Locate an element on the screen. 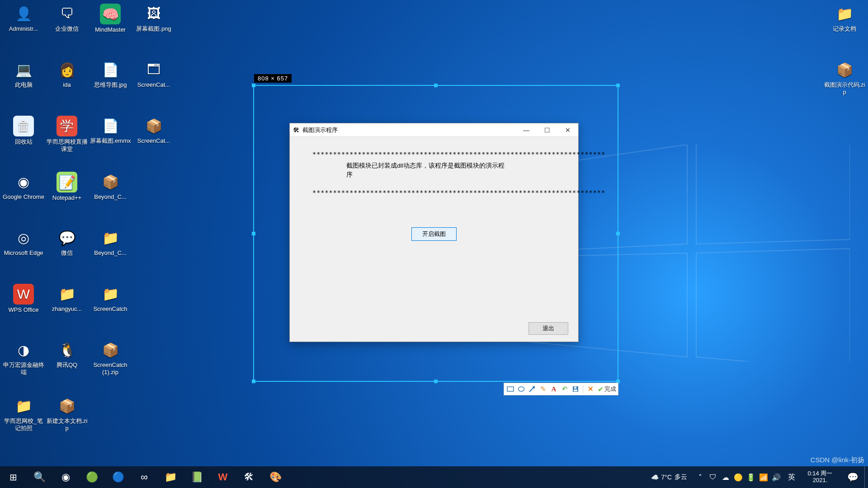 The image size is (868, 488). desktop-icon-screenshot-emmx: 📄屏幕截图.emmx is located at coordinates (110, 137).